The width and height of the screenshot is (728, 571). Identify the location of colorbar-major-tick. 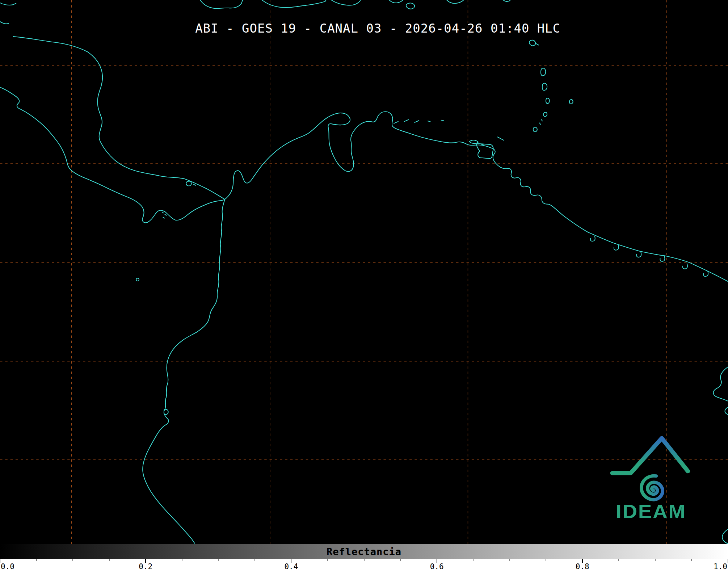
(0, 561).